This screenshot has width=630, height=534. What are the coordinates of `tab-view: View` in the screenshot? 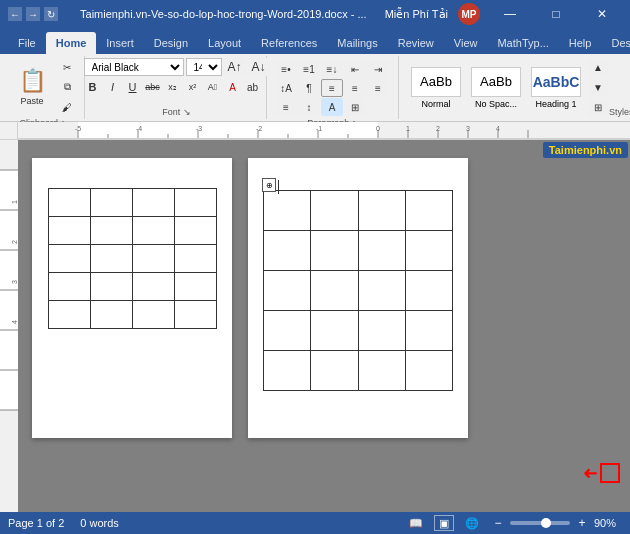 It's located at (466, 43).